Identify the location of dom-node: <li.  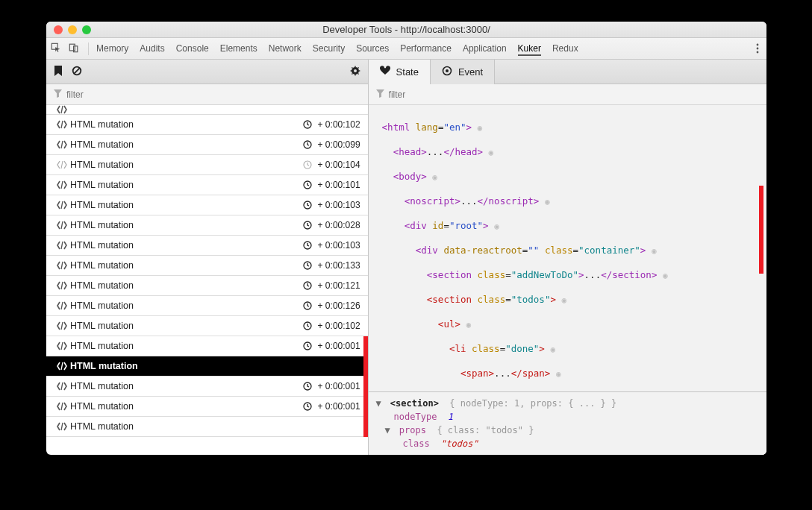
(458, 349).